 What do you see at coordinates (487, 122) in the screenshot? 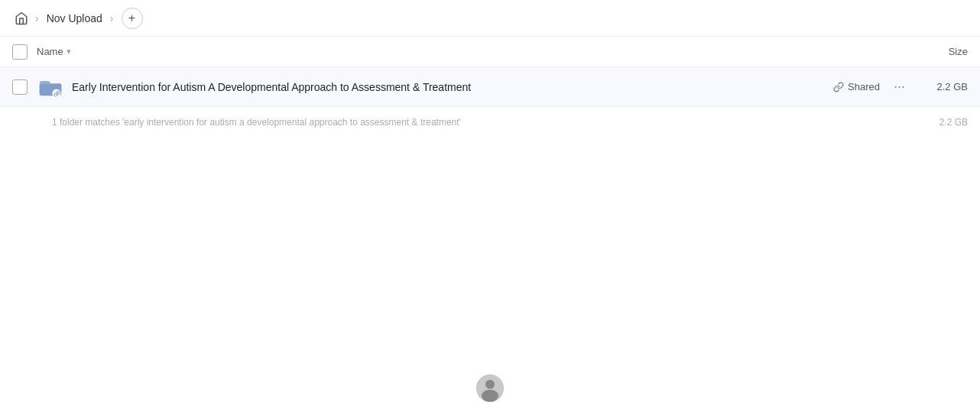
I see `summary-text: 1 folder matches 'early intervention for…` at bounding box center [487, 122].